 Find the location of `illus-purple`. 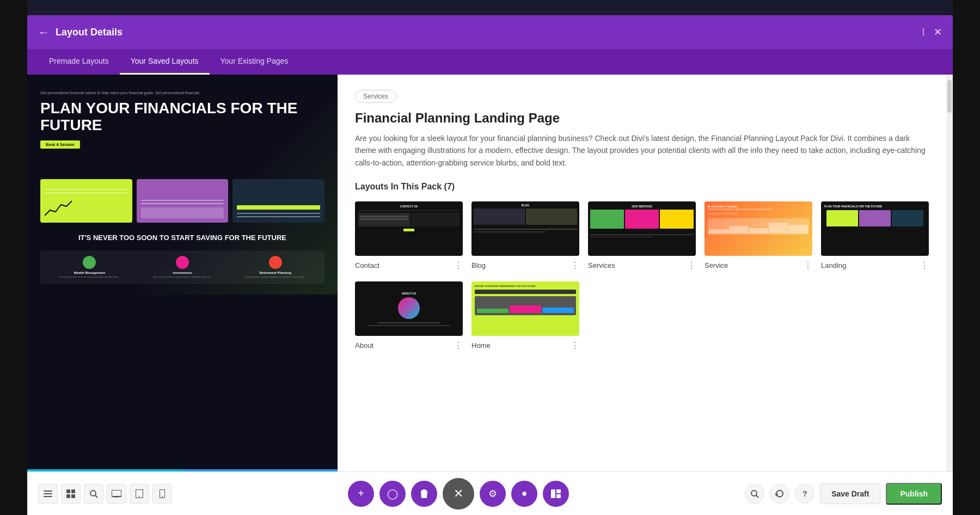

illus-purple is located at coordinates (183, 201).